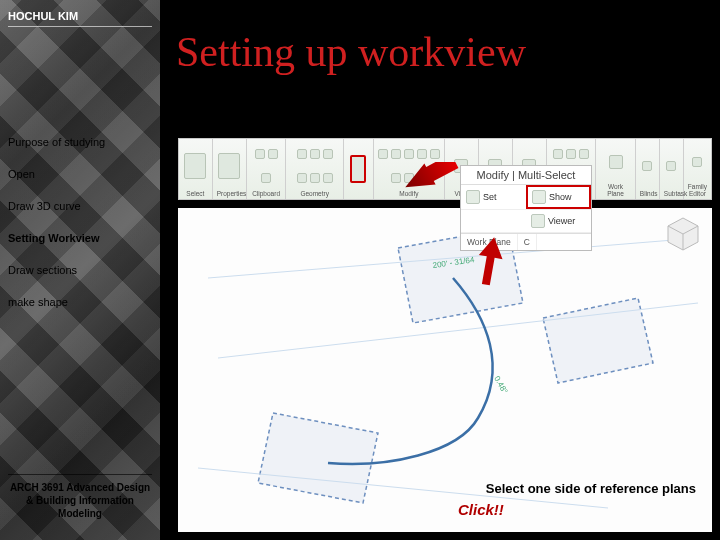 The image size is (720, 540). What do you see at coordinates (558, 197) in the screenshot?
I see `flyout-show: Show` at bounding box center [558, 197].